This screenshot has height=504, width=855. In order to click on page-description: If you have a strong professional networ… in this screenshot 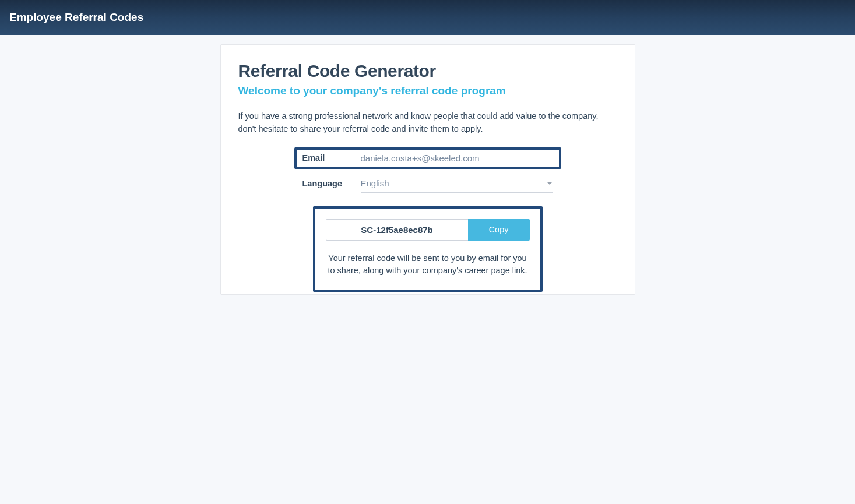, I will do `click(428, 123)`.